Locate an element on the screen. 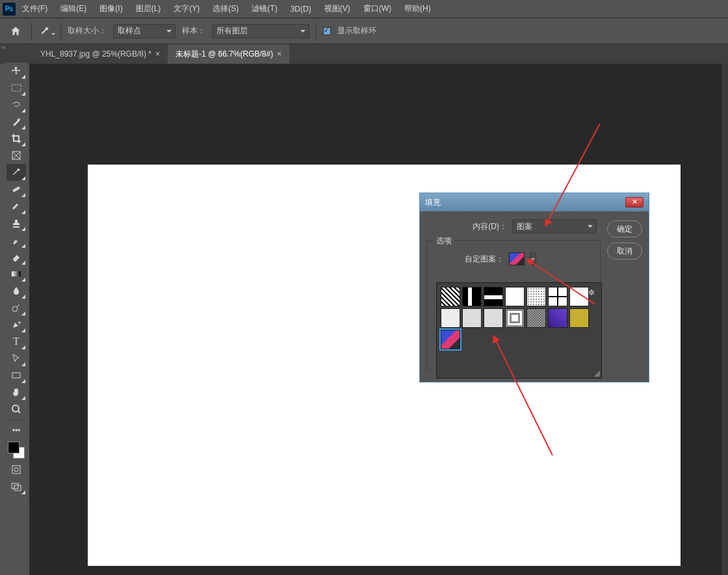 This screenshot has height=575, width=728. menu-file: 文件(F) is located at coordinates (35, 9).